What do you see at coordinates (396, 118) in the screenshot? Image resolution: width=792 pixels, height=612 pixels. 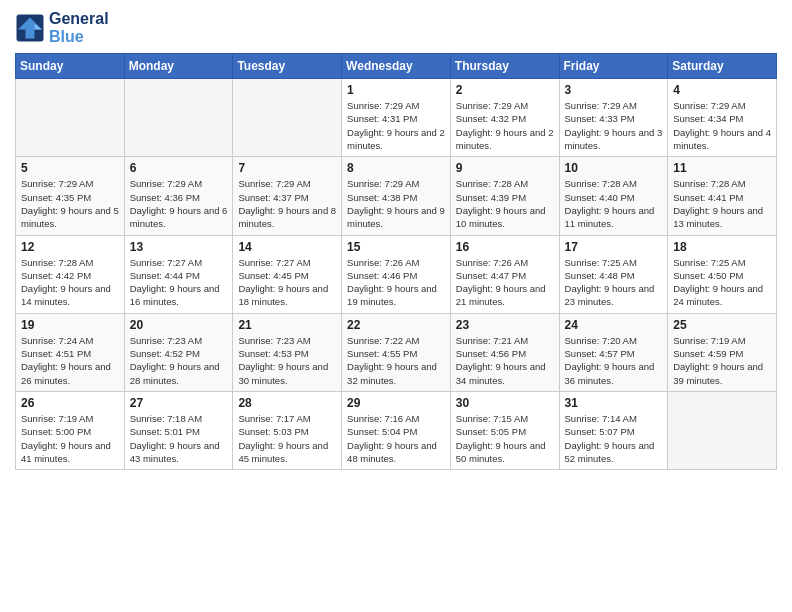 I see `calendar-cell: 1Sunrise: 7:29 AM Sunset: 4:31 PM Daylig…` at bounding box center [396, 118].